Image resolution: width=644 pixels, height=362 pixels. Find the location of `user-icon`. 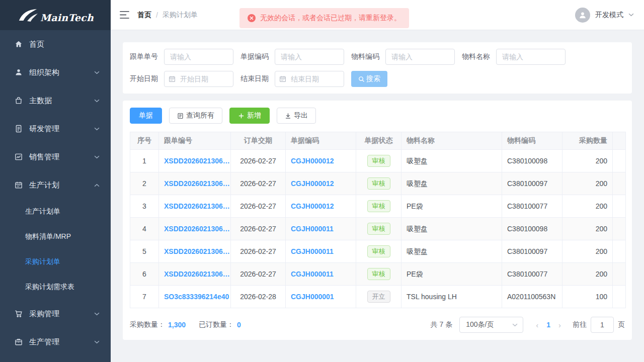

user-icon is located at coordinates (19, 72).